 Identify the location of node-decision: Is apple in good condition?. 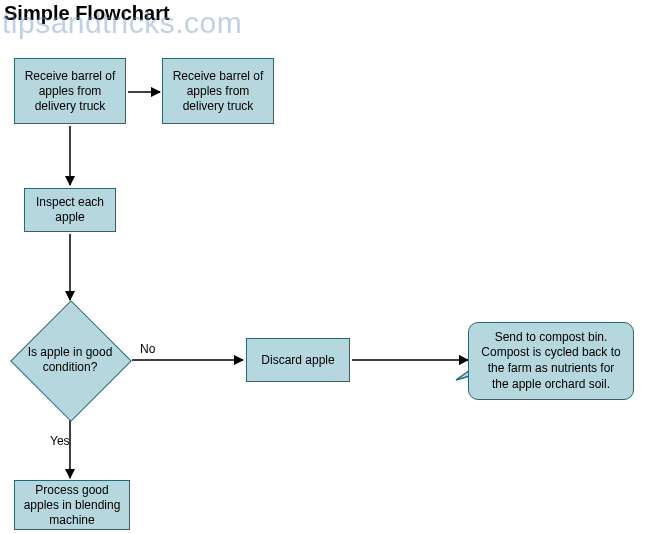
(70, 360).